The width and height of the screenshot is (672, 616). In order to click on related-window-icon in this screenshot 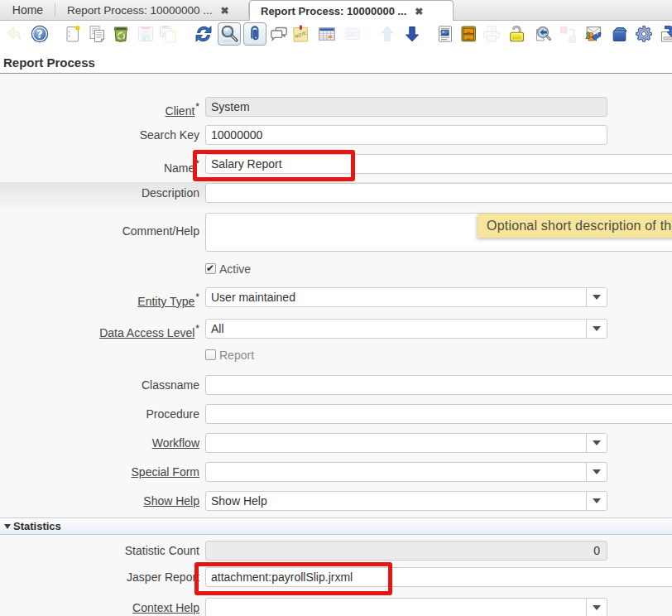, I will do `click(619, 34)`.